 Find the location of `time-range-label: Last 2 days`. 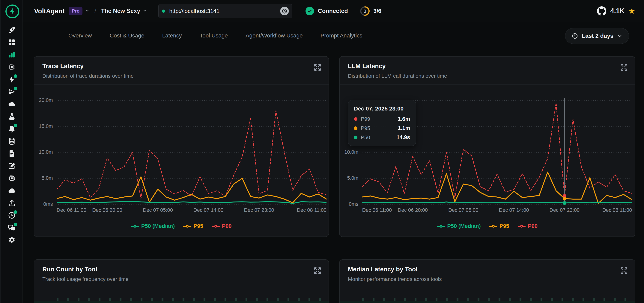

time-range-label: Last 2 days is located at coordinates (598, 36).